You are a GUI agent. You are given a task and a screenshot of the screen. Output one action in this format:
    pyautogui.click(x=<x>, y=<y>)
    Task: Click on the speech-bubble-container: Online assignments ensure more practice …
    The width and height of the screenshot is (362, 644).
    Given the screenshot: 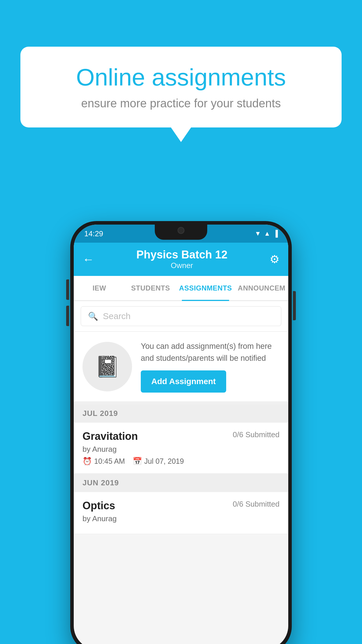 What is the action you would take?
    pyautogui.click(x=181, y=87)
    